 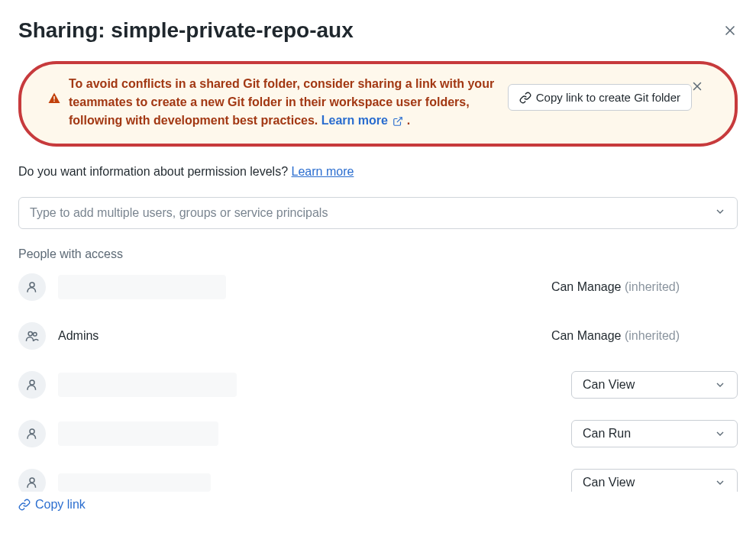 What do you see at coordinates (654, 434) in the screenshot?
I see `permission-select: Can Run` at bounding box center [654, 434].